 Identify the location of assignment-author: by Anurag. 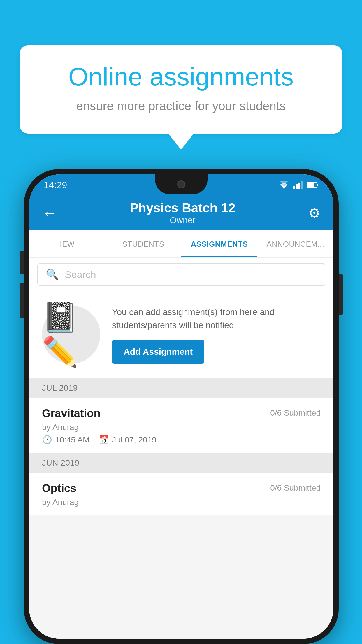
(181, 427).